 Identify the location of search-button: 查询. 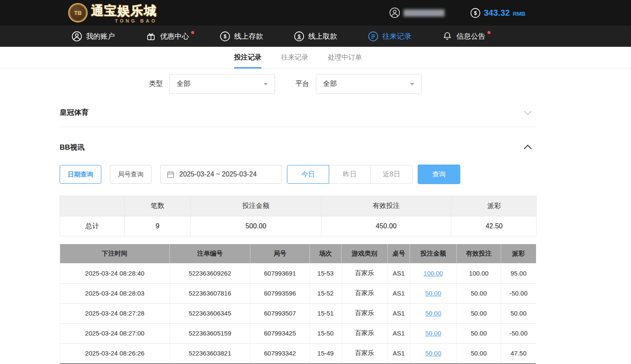
(439, 174).